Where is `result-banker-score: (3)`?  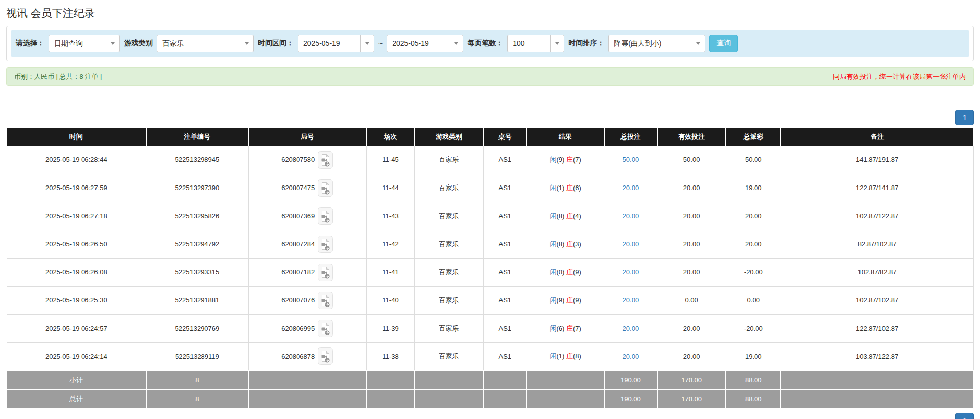 result-banker-score: (3) is located at coordinates (577, 244).